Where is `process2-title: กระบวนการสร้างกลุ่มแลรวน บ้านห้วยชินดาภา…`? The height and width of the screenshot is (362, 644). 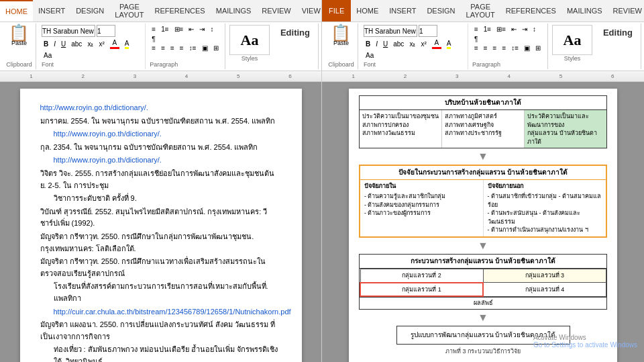 process2-title: กระบวนการสร้างกลุ่มแลรวน บ้านห้วยชินดาภา… is located at coordinates (483, 262).